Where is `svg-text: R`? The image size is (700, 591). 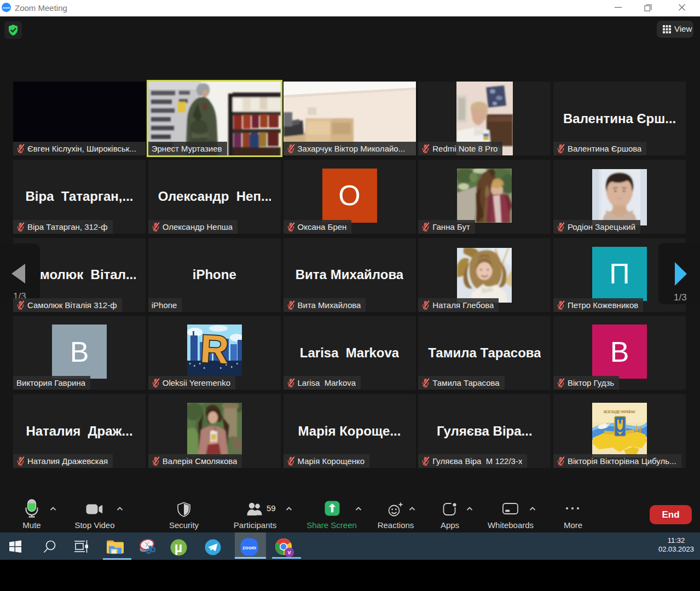
svg-text: R is located at coordinates (215, 349).